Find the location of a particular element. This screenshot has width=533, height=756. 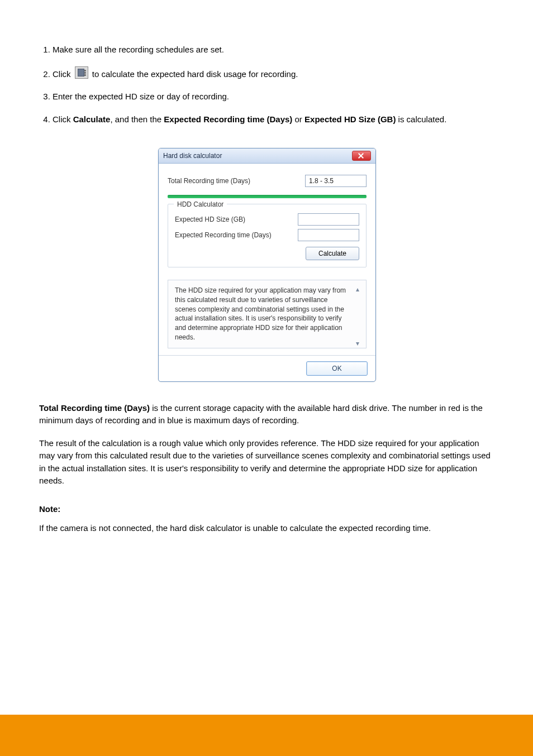

dialog-title: Hard disk calculator is located at coordinates (192, 156).